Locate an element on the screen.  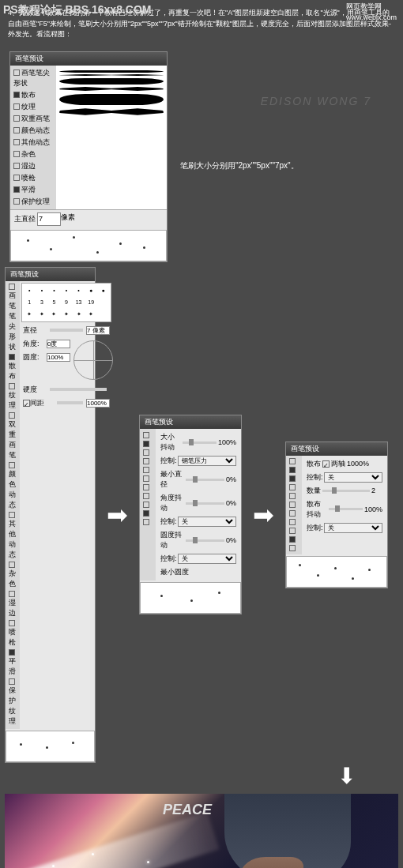
brush-scatter-preview is located at coordinates (89, 246).